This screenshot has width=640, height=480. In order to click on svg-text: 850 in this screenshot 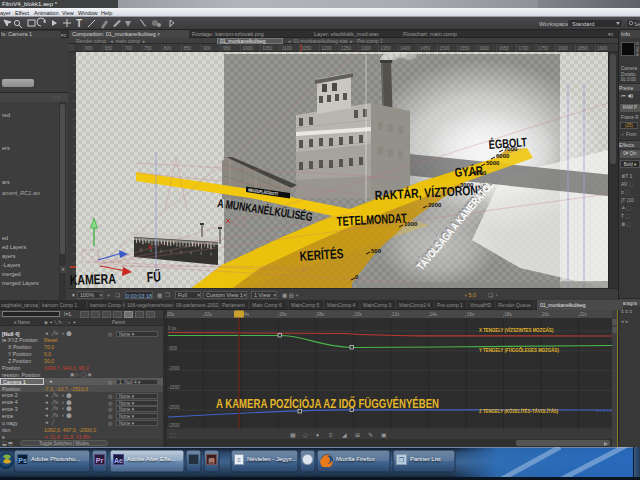, I will do `click(188, 48)`.